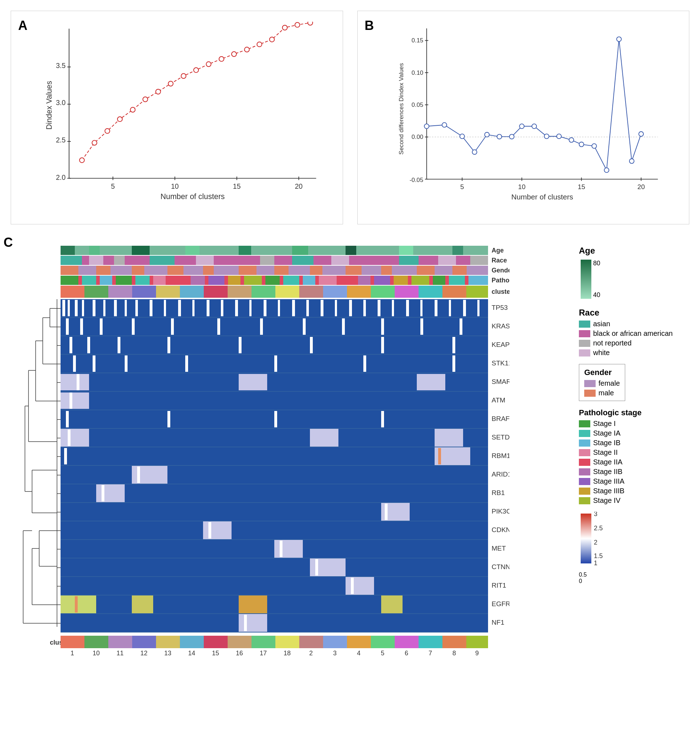  Describe the element at coordinates (417, 73) in the screenshot. I see `svg-text: 0.10` at that location.